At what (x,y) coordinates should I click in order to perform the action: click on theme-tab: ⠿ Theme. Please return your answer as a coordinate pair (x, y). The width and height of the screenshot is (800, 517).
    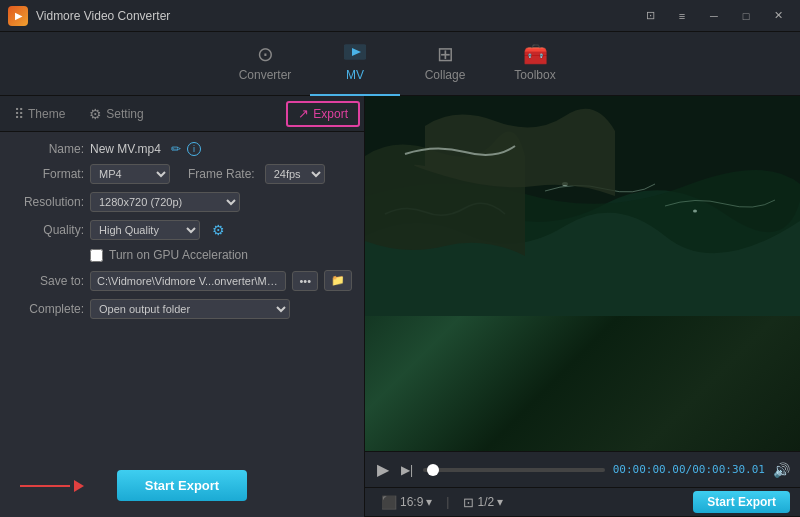
    Looking at the image, I should click on (40, 114).